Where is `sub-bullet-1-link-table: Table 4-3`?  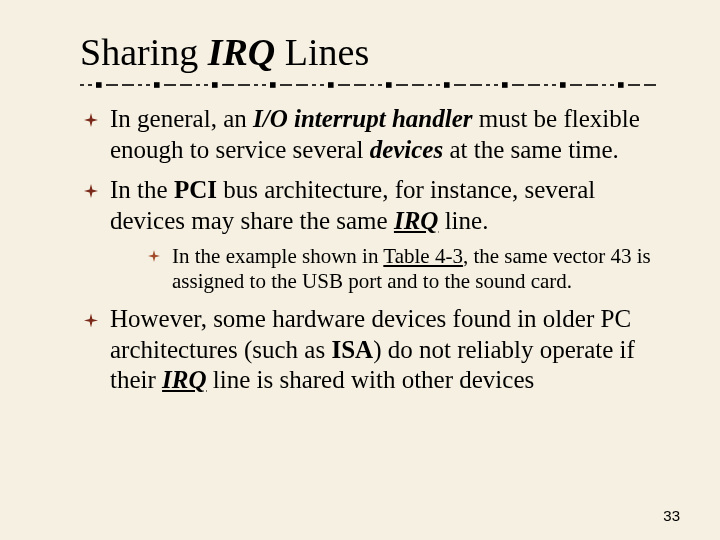
sub-bullet-1-link-table: Table 4-3 is located at coordinates (423, 256).